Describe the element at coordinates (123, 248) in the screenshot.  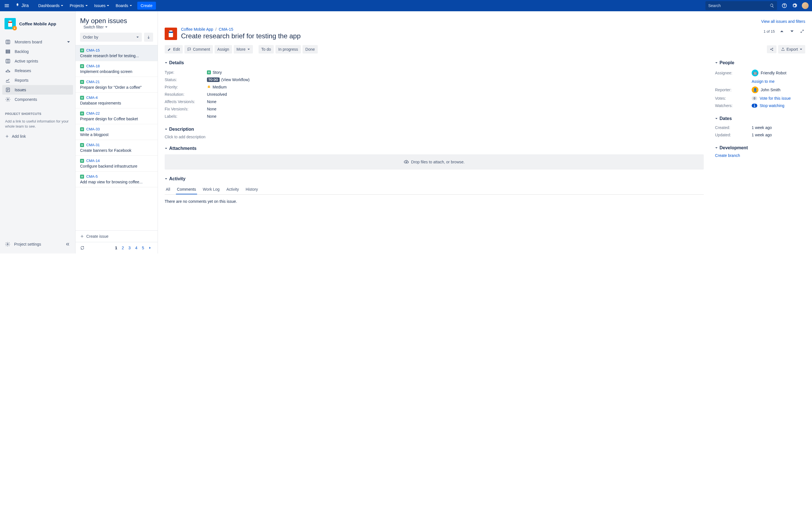
I see `page-number: 2` at that location.